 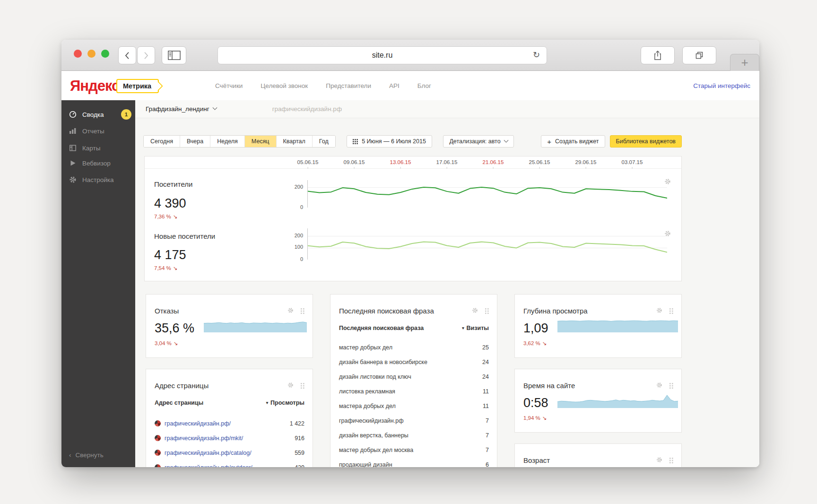 I want to click on nav-link: API, so click(x=394, y=86).